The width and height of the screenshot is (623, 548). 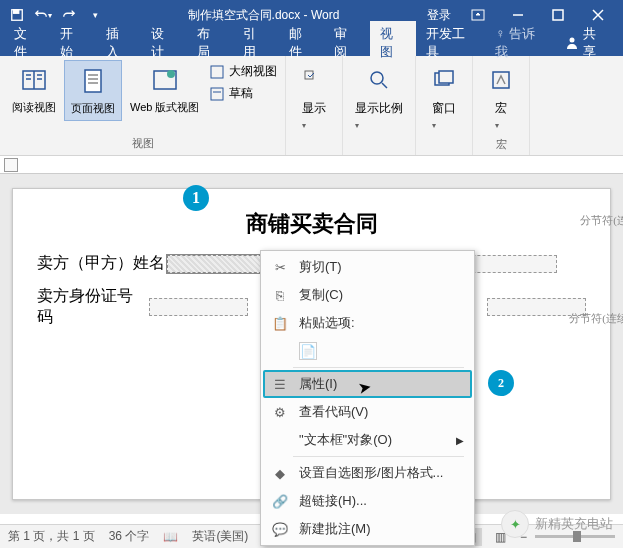 What do you see at coordinates (314, 80) in the screenshot?
I see `show-icon` at bounding box center [314, 80].